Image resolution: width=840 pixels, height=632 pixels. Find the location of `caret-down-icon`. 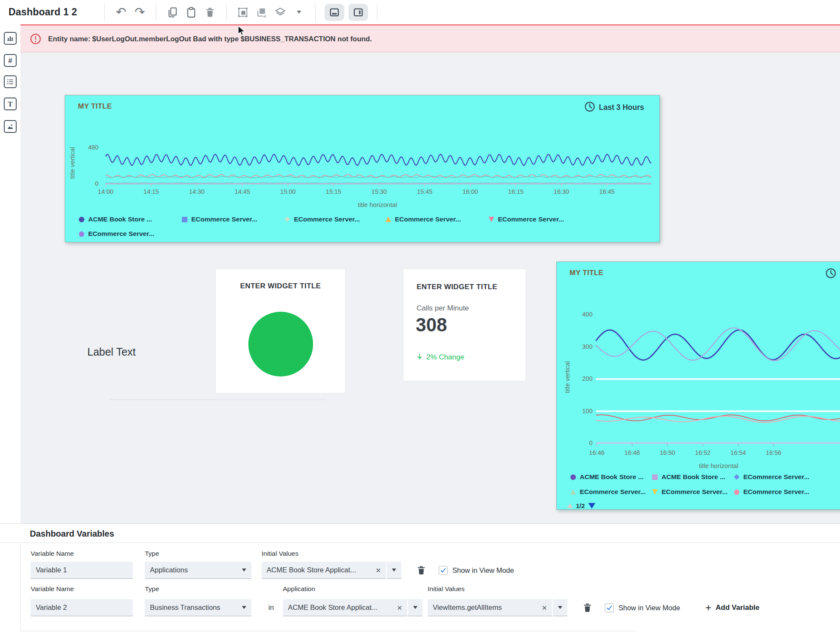

caret-down-icon is located at coordinates (394, 570).